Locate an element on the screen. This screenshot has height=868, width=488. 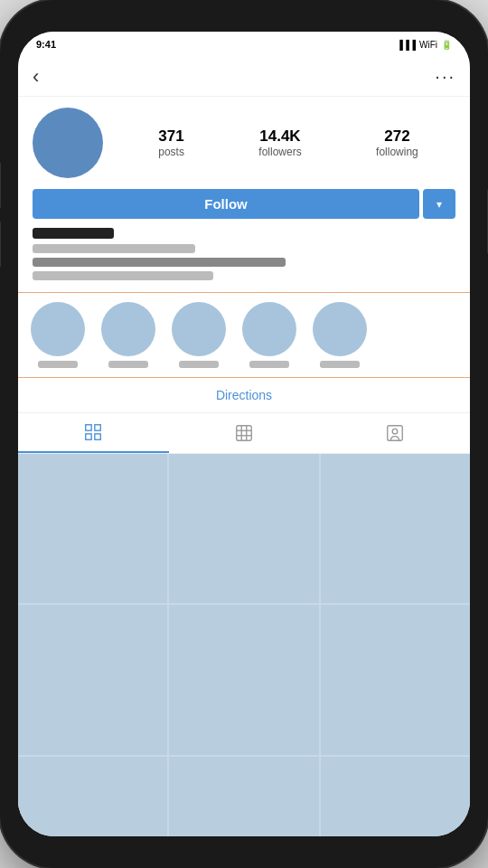
following-count: 272 is located at coordinates (397, 137).